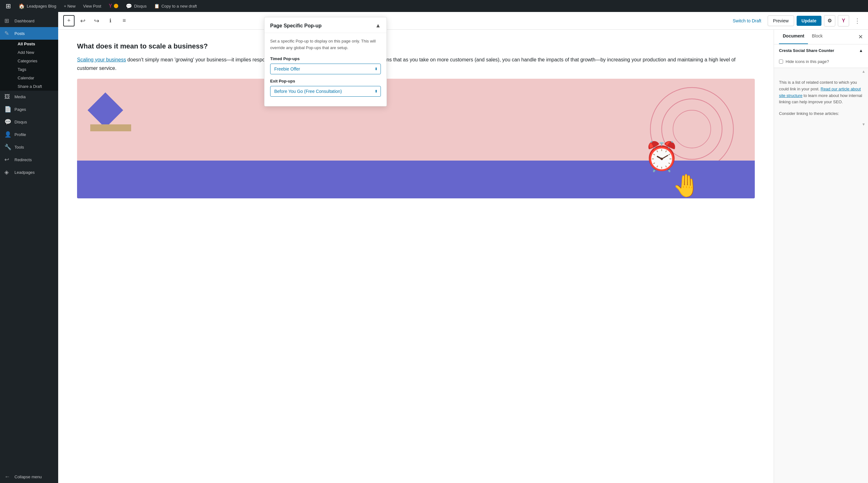 The image size is (868, 483). I want to click on popup-collapse-button: ▲, so click(378, 26).